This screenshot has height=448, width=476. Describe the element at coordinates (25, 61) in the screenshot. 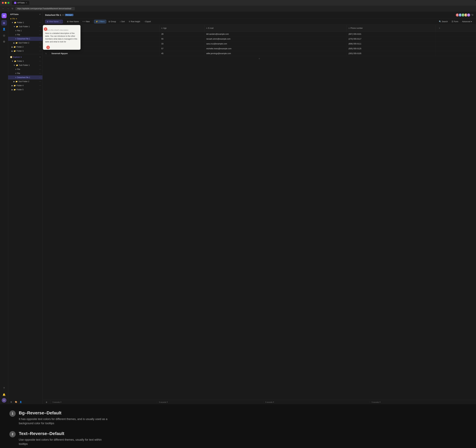

I see `explorer-folder-1: ▼ 📁 Folder 1 ⋯` at that location.